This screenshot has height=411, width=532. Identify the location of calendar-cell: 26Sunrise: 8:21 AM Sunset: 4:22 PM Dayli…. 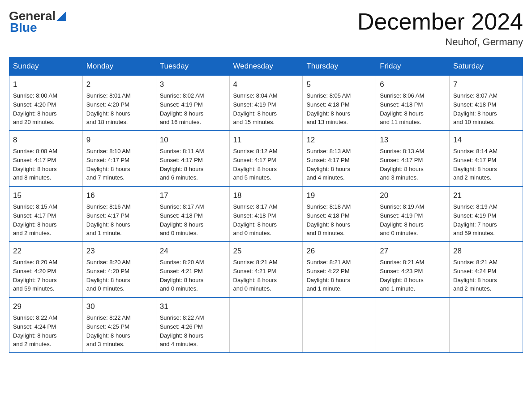
(339, 270).